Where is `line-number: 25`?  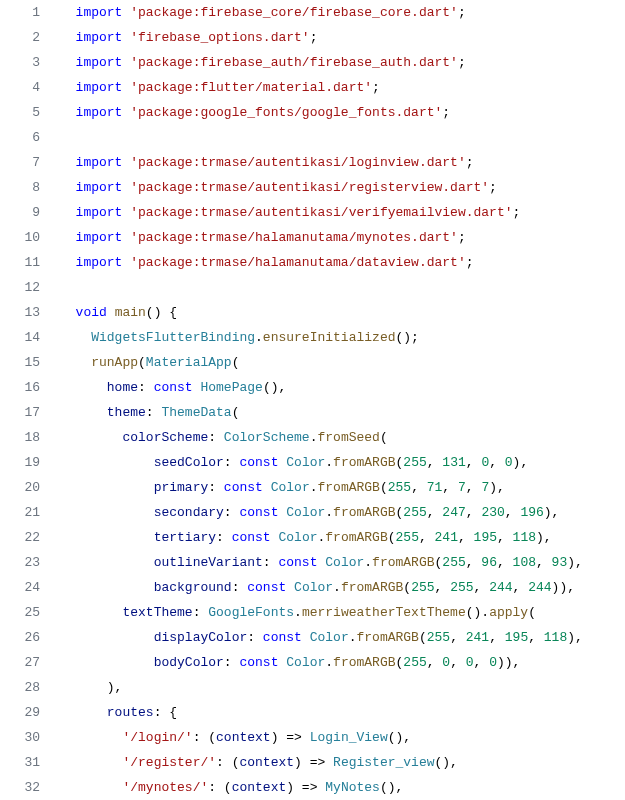 line-number: 25 is located at coordinates (20, 612).